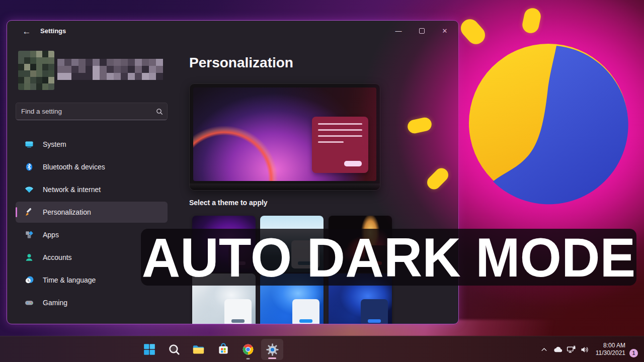 This screenshot has width=644, height=362. Describe the element at coordinates (29, 190) in the screenshot. I see `wifi-icon` at that location.